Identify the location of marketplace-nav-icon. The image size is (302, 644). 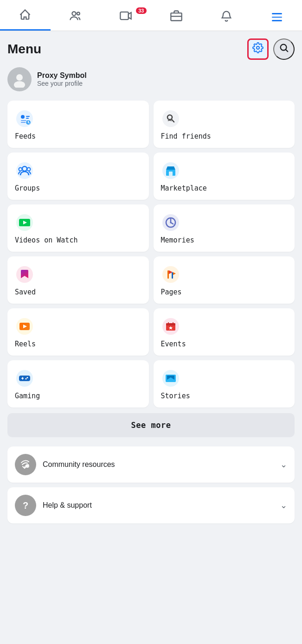
(176, 18).